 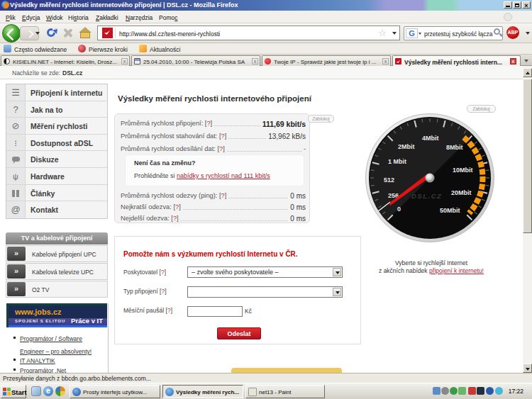 I want to click on svg-text: 2Mbit, so click(x=406, y=147).